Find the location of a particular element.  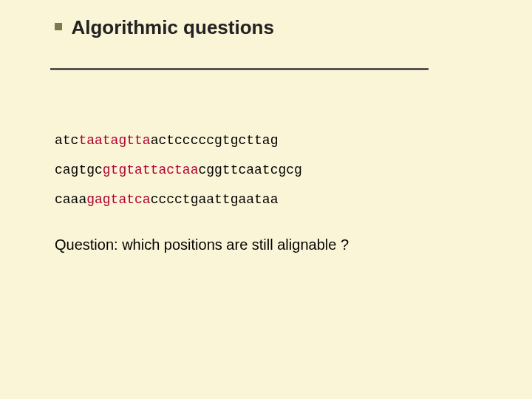

seq1-part2: actcccccgtgcttag is located at coordinates (214, 140).